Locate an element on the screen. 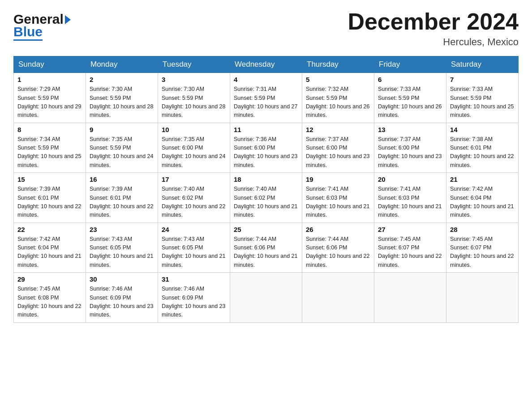 Image resolution: width=532 pixels, height=411 pixels. calendar-cell: 24 Sunrise: 7:43 AMSunset: 6:05 PMDaylig… is located at coordinates (194, 248).